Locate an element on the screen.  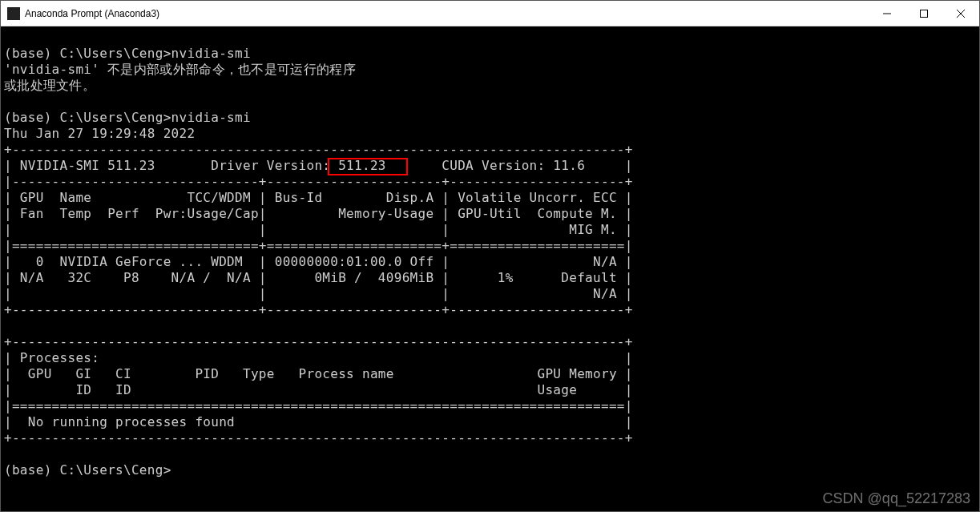
terminal-line: |=======================================… is located at coordinates (319, 405).